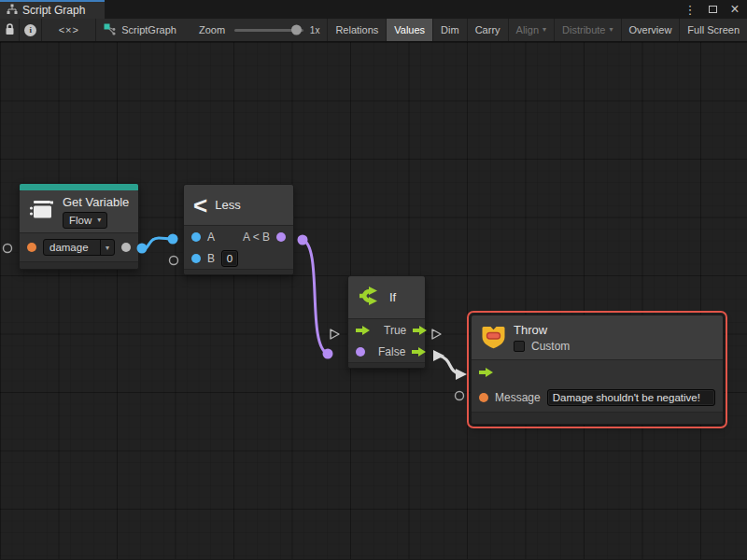 This screenshot has width=747, height=560. What do you see at coordinates (9, 30) in the screenshot?
I see `lock-button` at bounding box center [9, 30].